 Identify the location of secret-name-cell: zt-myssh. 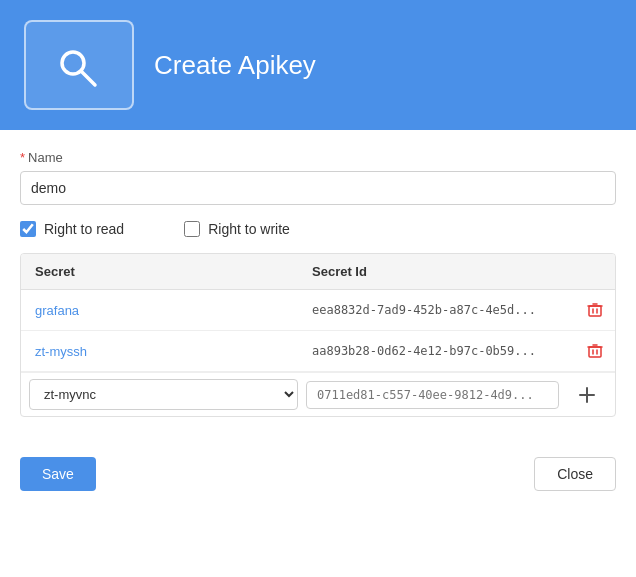
(160, 352).